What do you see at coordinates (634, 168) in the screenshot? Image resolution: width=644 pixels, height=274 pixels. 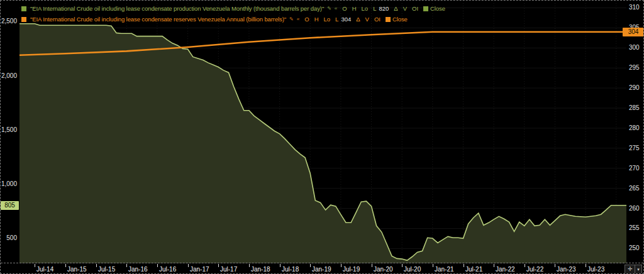 I see `right-axis-tick-label: 270` at bounding box center [634, 168].